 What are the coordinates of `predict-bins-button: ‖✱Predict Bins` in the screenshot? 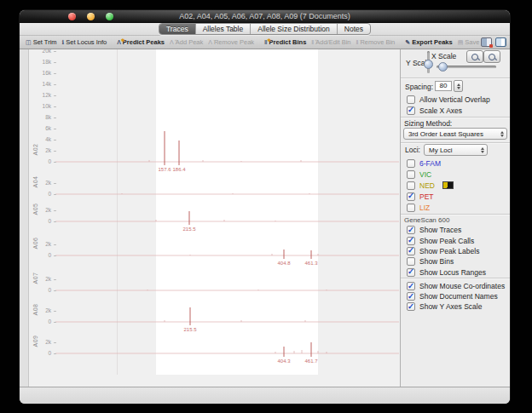 It's located at (285, 43).